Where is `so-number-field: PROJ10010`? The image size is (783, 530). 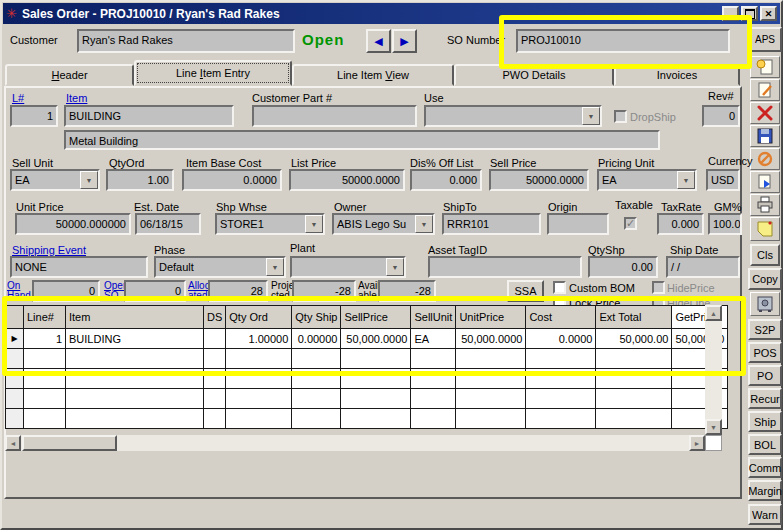
so-number-field: PROJ10010 is located at coordinates (623, 41).